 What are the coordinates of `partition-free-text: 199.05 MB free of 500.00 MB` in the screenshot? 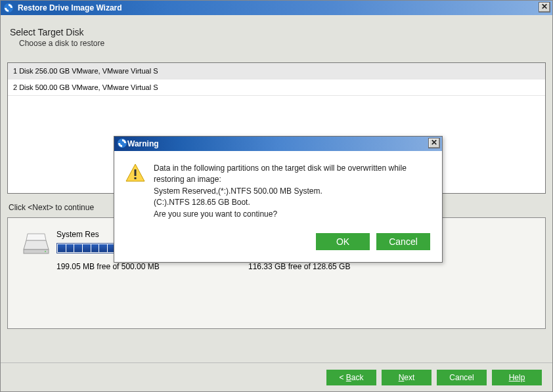 It's located at (108, 267).